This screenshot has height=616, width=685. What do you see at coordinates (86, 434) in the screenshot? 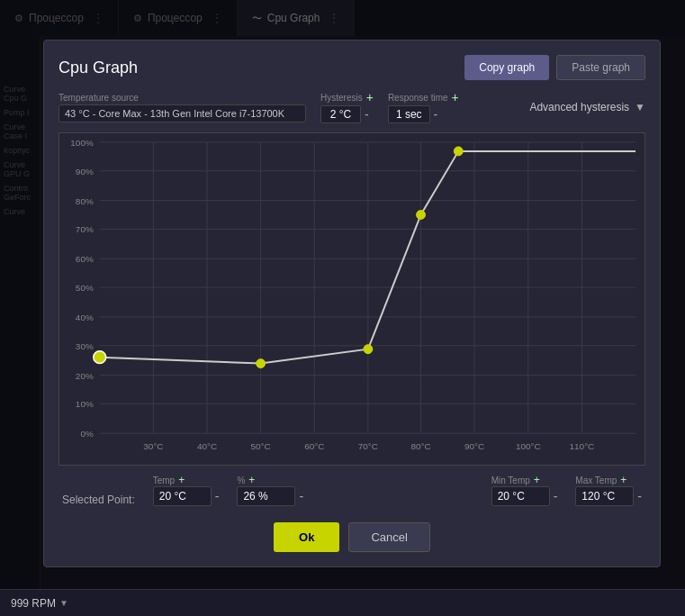
I see `svg-text: 0%` at bounding box center [86, 434].